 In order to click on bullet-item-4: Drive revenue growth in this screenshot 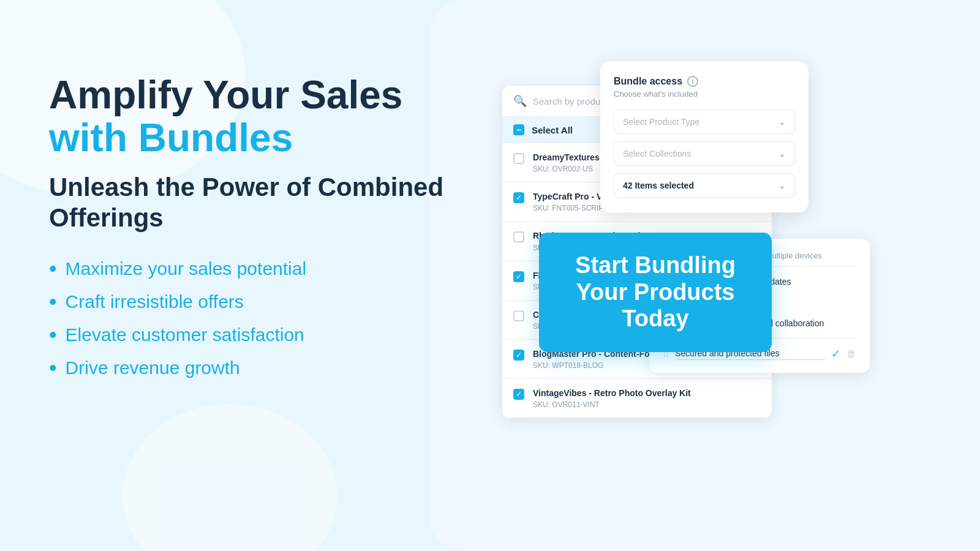, I will do `click(257, 368)`.